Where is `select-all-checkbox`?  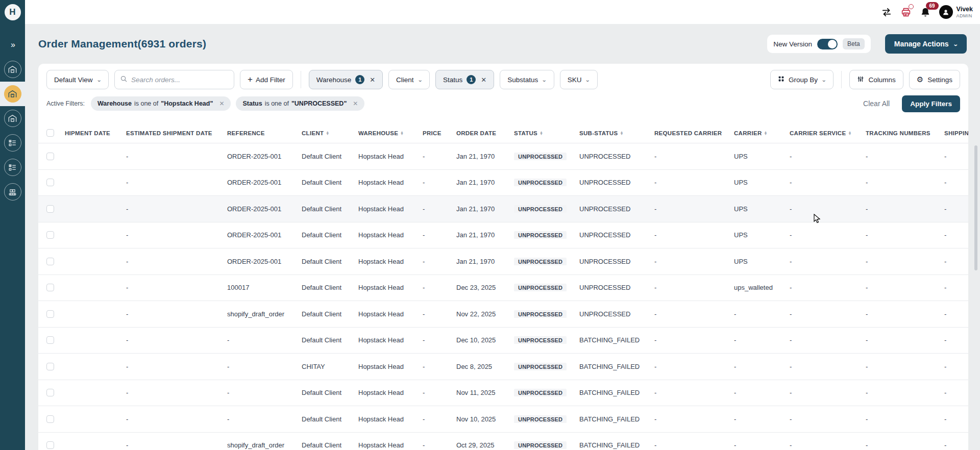 select-all-checkbox is located at coordinates (50, 133).